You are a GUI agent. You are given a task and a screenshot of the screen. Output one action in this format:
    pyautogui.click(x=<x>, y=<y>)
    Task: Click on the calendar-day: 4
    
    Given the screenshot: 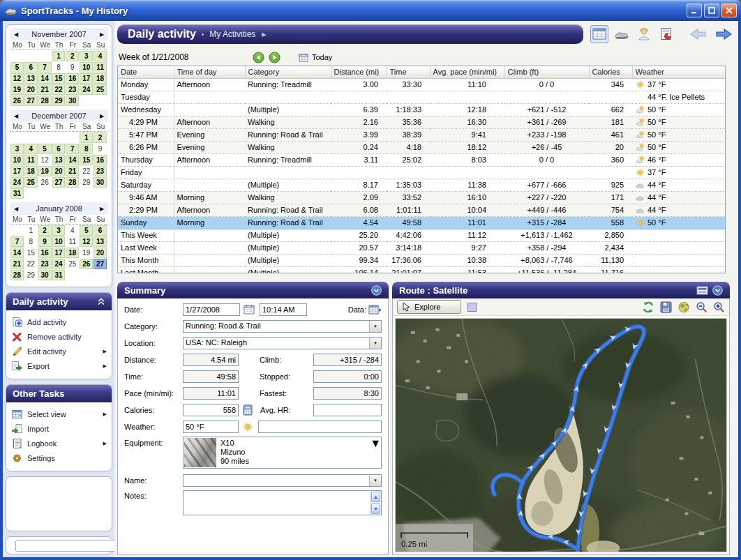 What is the action you would take?
    pyautogui.click(x=73, y=230)
    